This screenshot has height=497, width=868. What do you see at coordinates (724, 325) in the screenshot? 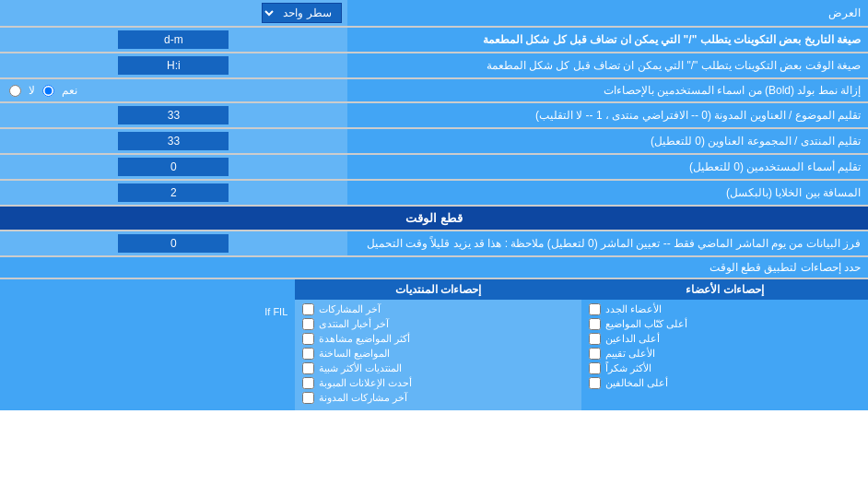
I see `checkbox-top-topic-writers: أعلى كتّاب المواضيع` at bounding box center [724, 325].